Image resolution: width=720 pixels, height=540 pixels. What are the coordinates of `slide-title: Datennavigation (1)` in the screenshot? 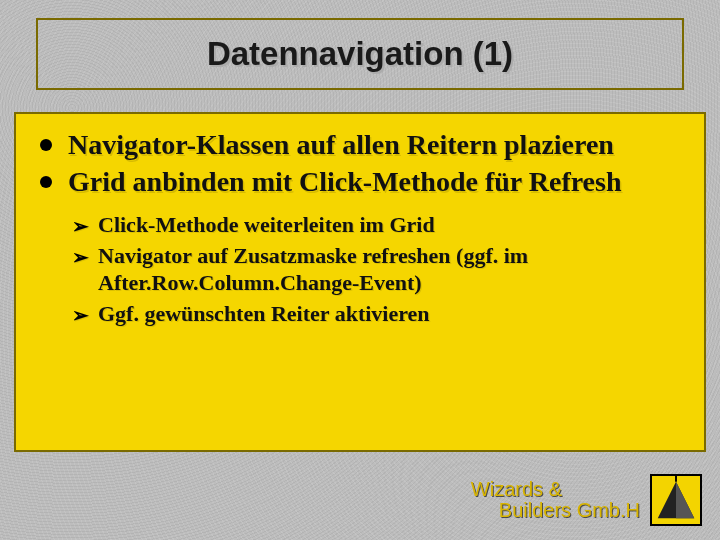 It's located at (360, 54).